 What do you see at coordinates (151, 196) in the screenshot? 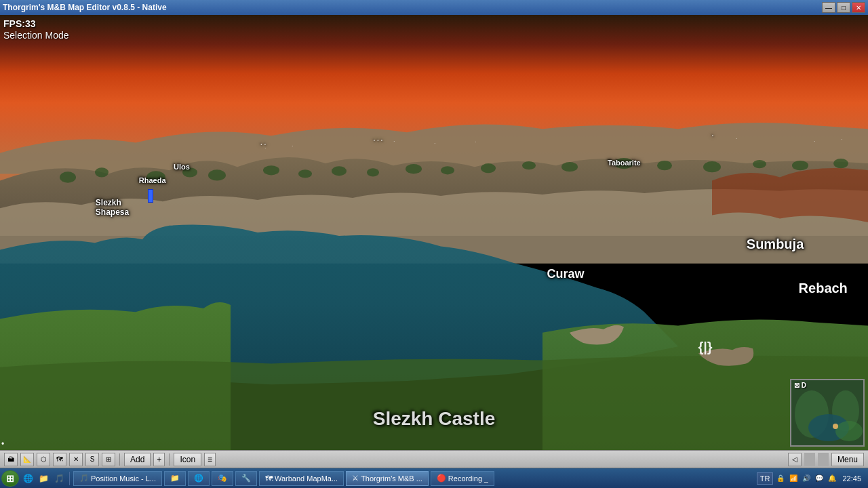
I see `player-marker` at bounding box center [151, 196].